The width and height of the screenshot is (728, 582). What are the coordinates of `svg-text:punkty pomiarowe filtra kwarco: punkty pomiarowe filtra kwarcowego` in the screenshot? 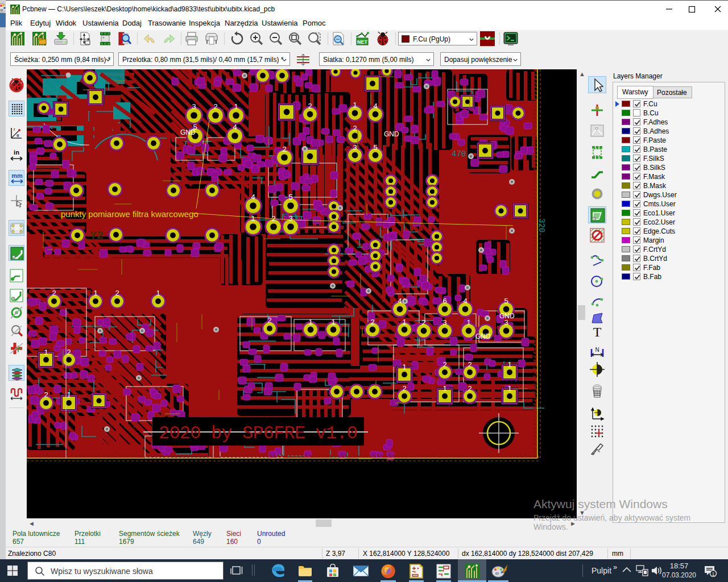 It's located at (130, 214).